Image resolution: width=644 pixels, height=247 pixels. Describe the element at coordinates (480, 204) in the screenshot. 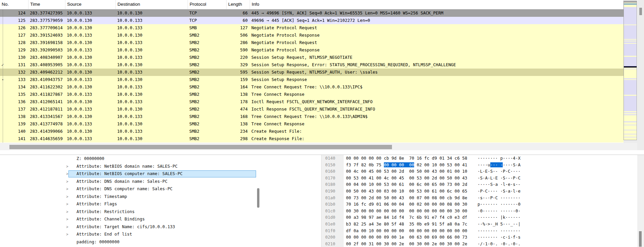

I see `hex-row: 01b070 16 fc d9 01 06 00 04 00 02 00 00 …` at that location.